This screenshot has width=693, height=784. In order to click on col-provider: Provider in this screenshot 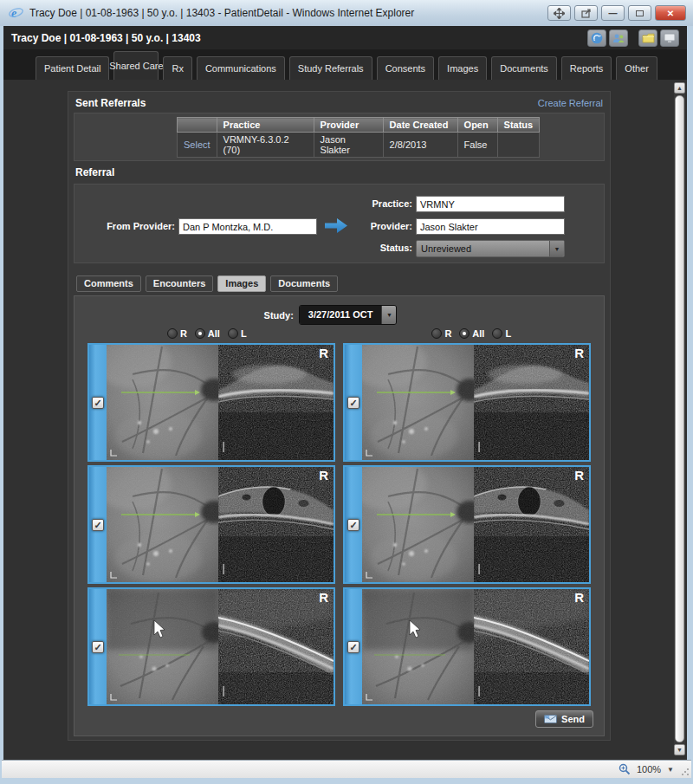, I will do `click(348, 125)`.